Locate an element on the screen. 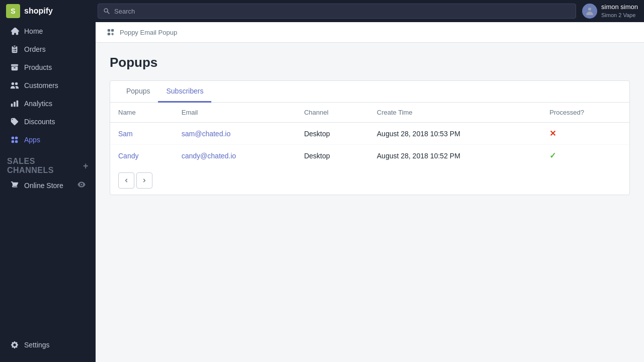  sidebar: Home Orders Products Customers Analytics is located at coordinates (48, 192).